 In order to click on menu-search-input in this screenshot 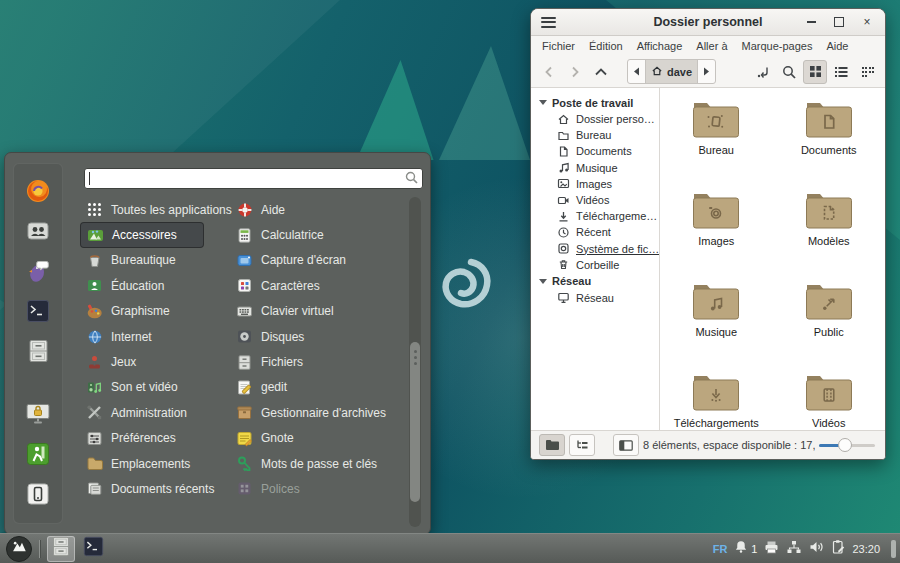, I will do `click(248, 179)`.